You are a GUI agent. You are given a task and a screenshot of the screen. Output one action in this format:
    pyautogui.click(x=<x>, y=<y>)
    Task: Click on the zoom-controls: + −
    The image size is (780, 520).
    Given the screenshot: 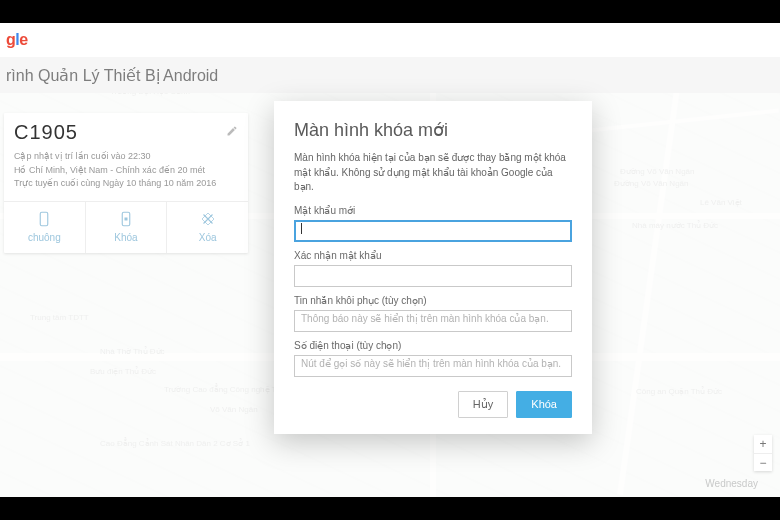 What is the action you would take?
    pyautogui.click(x=763, y=453)
    